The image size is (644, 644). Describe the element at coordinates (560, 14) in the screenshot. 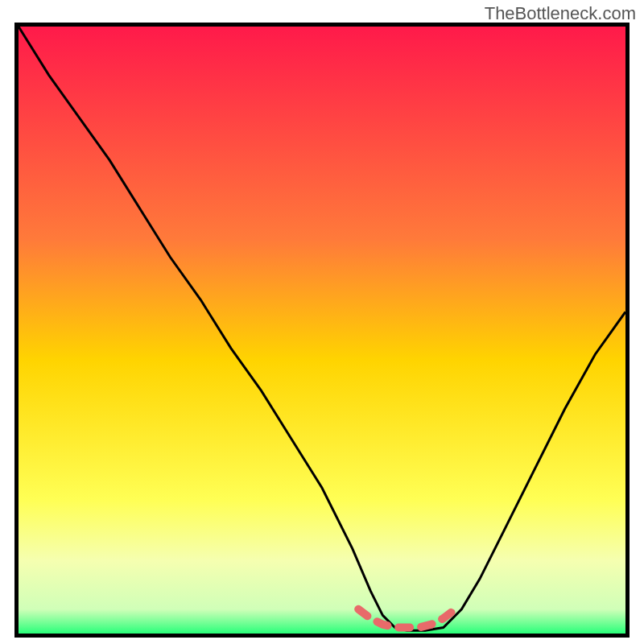

I see `watermark-text: TheBottleneck.com` at that location.